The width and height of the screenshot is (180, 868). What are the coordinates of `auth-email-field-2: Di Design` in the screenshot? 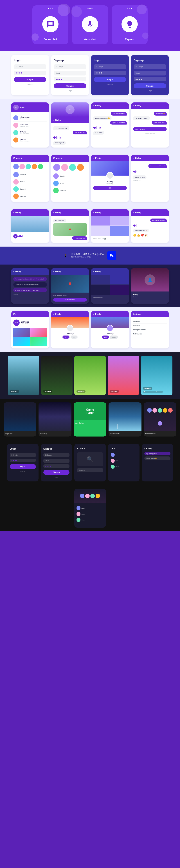 It's located at (110, 67).